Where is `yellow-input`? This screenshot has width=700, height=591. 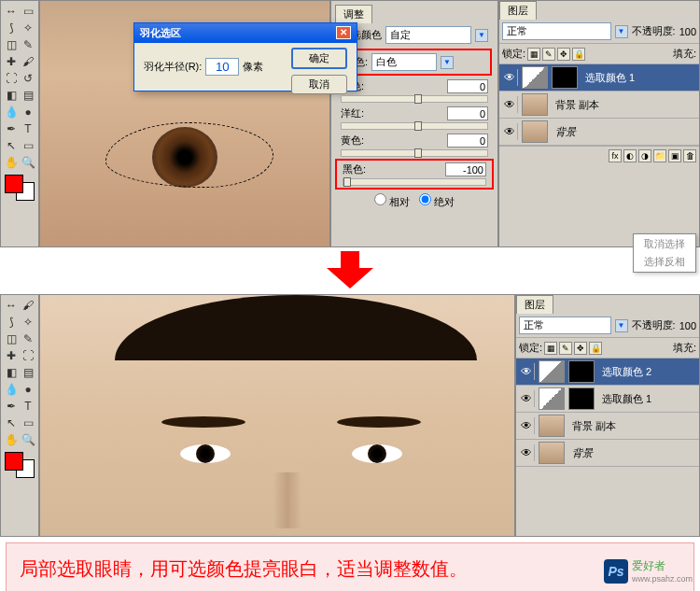 yellow-input is located at coordinates (468, 140).